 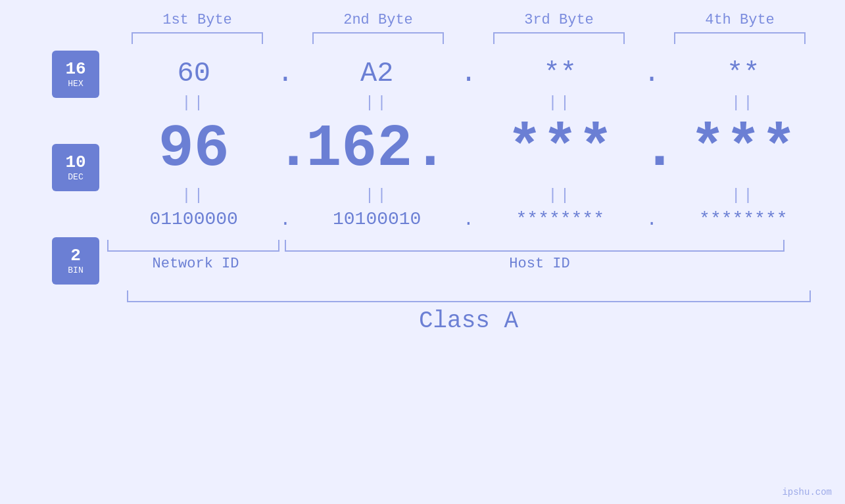 What do you see at coordinates (469, 264) in the screenshot?
I see `id-labels-row: Network ID Host ID` at bounding box center [469, 264].